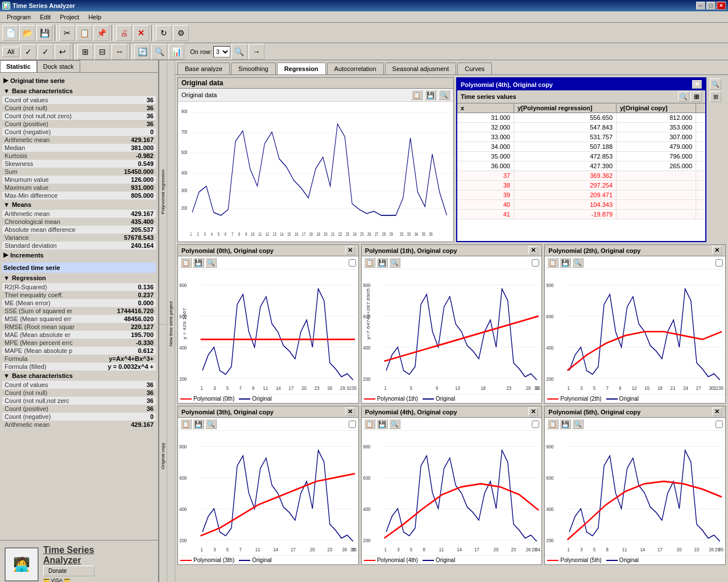 Image resolution: width=728 pixels, height=582 pixels. Describe the element at coordinates (181, 33) in the screenshot. I see `settings-button: ⚙` at that location.